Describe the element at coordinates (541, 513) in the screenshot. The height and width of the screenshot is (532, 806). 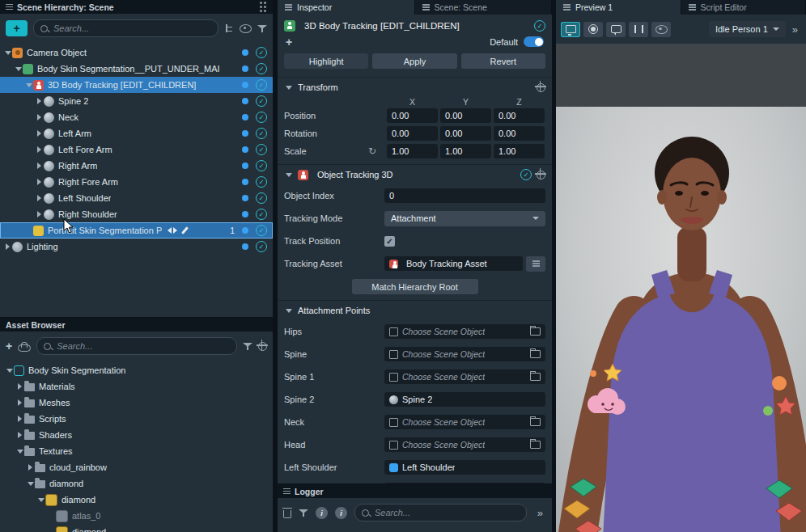
I see `expand-logger-button: »` at that location.